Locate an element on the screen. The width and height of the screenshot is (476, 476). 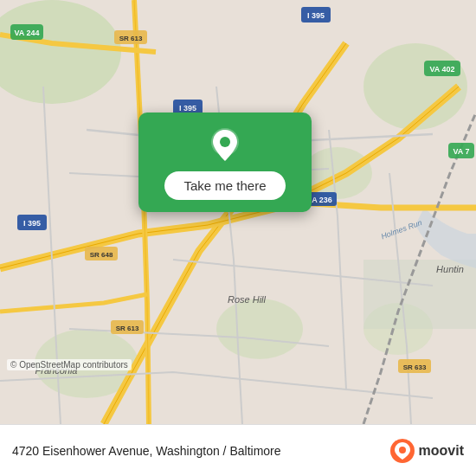
svg-text: Huntin is located at coordinates (450, 269).